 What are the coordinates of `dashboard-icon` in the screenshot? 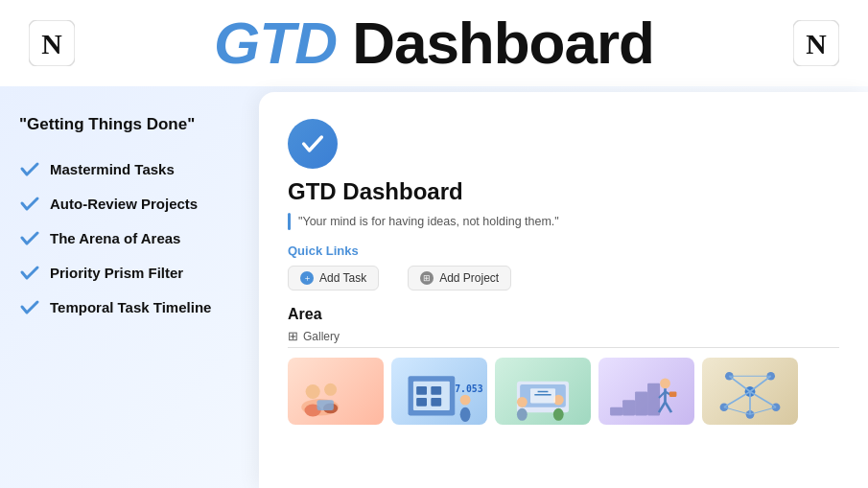 It's located at (313, 144).